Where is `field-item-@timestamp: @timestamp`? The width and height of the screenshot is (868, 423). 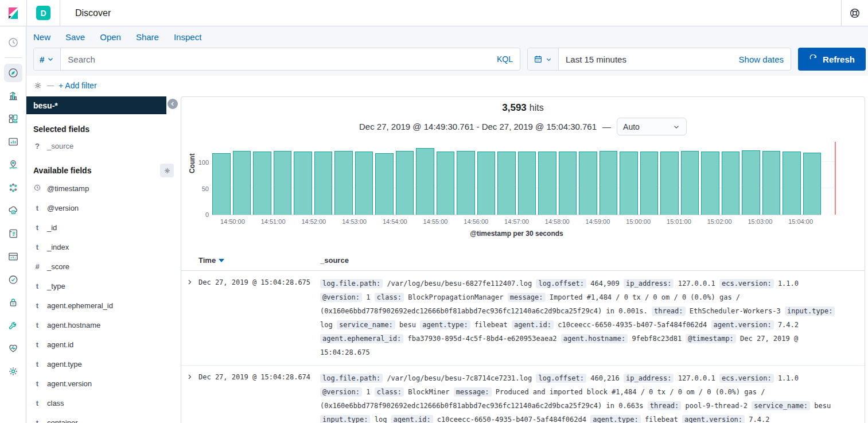 field-item-@timestamp: @timestamp is located at coordinates (103, 188).